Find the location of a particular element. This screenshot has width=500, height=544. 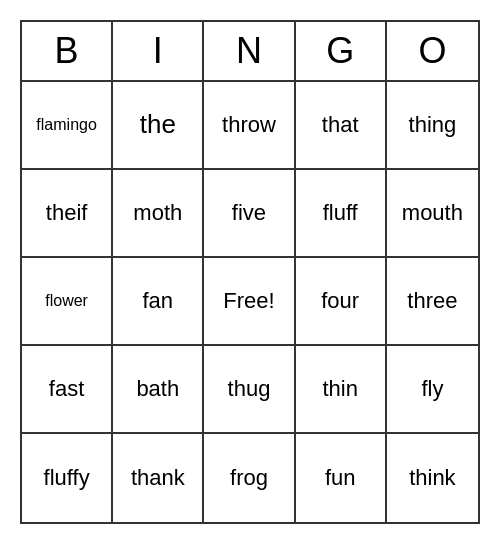

cell-text: fast is located at coordinates (66, 389).